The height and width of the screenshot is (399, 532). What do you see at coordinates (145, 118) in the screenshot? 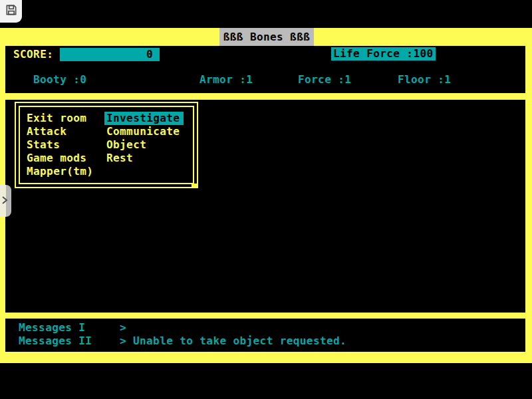
I see `menu-item-investigate: Investigate` at bounding box center [145, 118].